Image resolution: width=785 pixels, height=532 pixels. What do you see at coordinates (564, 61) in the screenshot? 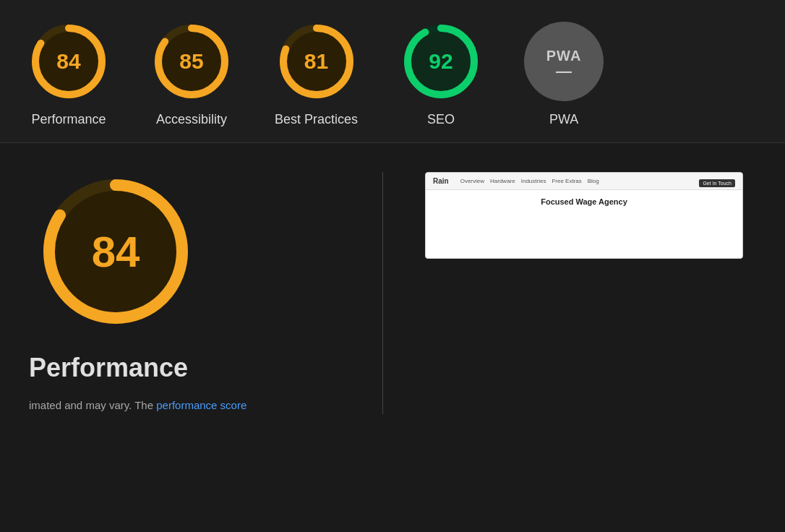
I see `pwa-badge: PWA —` at bounding box center [564, 61].